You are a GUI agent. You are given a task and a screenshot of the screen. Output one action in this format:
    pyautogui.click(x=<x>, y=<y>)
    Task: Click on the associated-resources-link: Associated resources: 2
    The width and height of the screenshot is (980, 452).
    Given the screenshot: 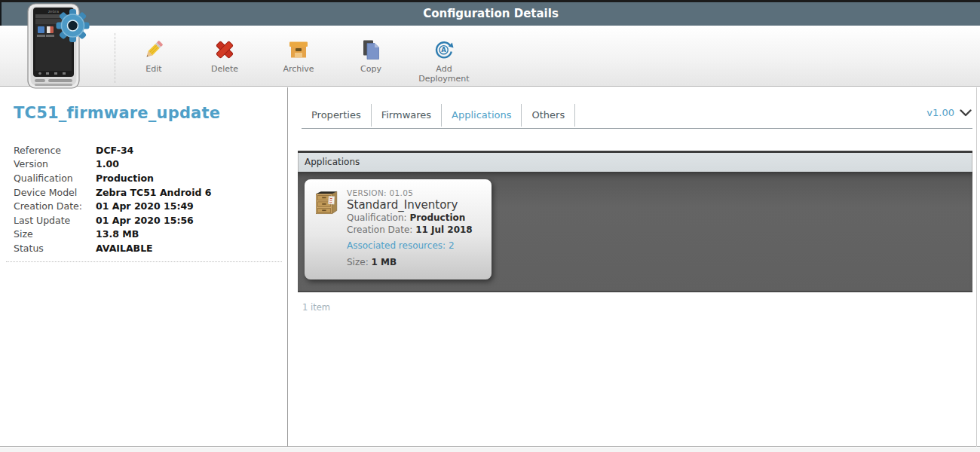 What is the action you would take?
    pyautogui.click(x=416, y=246)
    